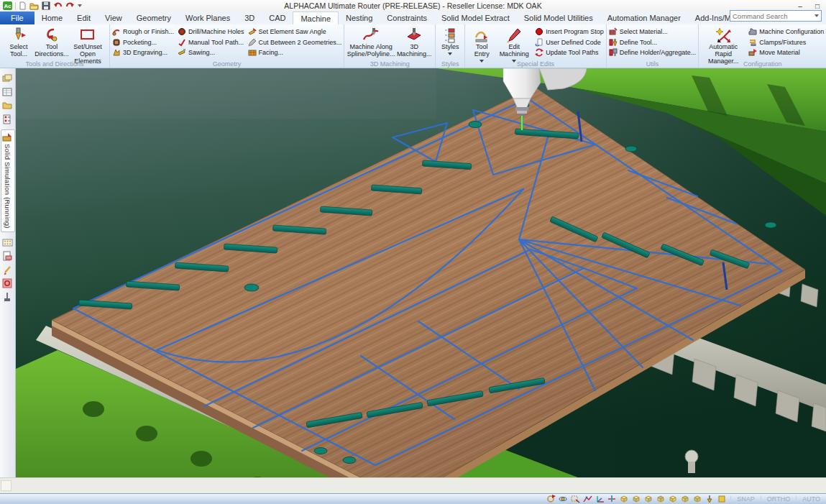  I want to click on move-material-icon, so click(753, 52).